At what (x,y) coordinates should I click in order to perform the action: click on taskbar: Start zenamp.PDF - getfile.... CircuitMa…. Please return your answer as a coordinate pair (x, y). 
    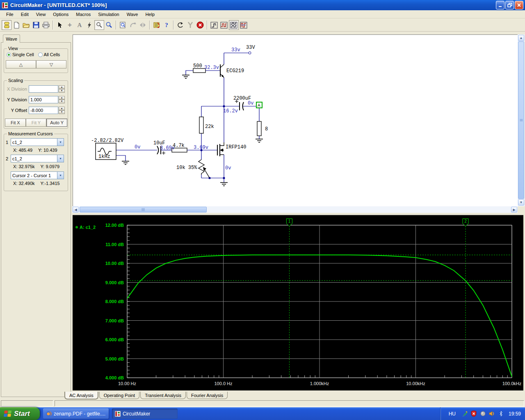
    Looking at the image, I should click on (262, 413).